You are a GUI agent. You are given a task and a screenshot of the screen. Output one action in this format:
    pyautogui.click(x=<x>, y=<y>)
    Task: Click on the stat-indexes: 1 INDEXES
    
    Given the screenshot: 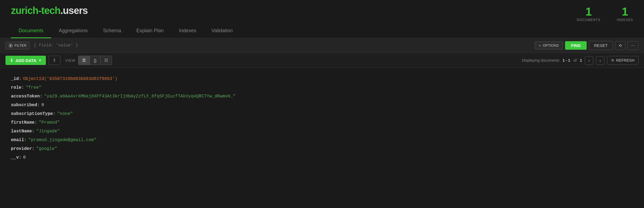 What is the action you would take?
    pyautogui.click(x=625, y=14)
    